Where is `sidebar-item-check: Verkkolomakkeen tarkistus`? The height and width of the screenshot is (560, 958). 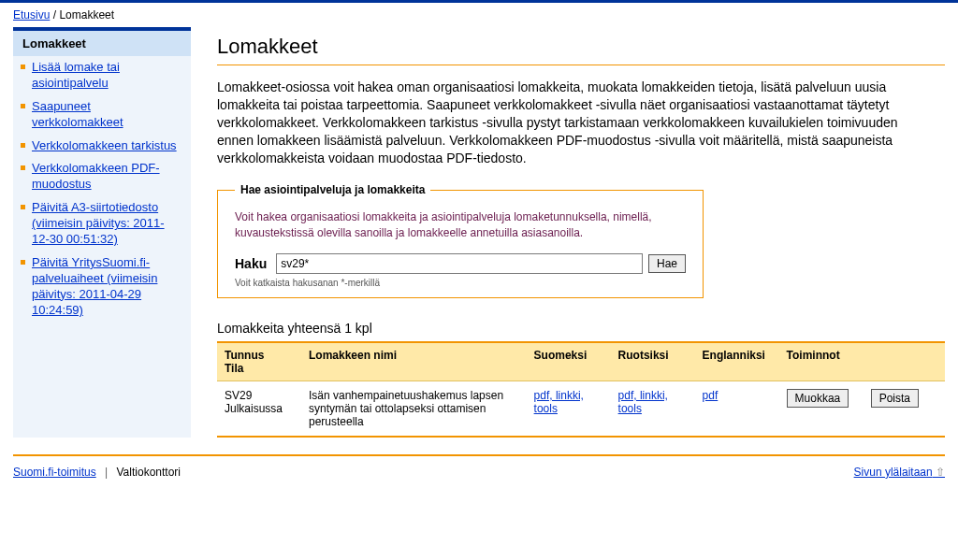
sidebar-item-check: Verkkolomakkeen tarkistus is located at coordinates (105, 146).